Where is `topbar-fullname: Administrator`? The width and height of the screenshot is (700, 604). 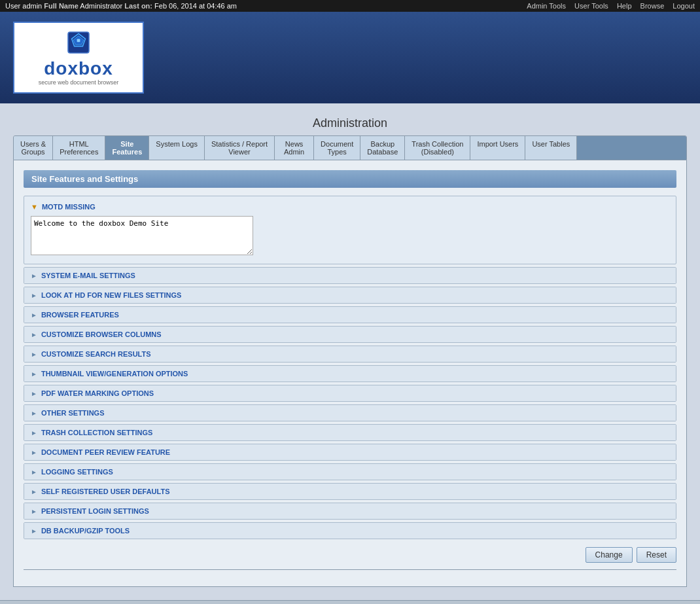 topbar-fullname: Administrator is located at coordinates (101, 6).